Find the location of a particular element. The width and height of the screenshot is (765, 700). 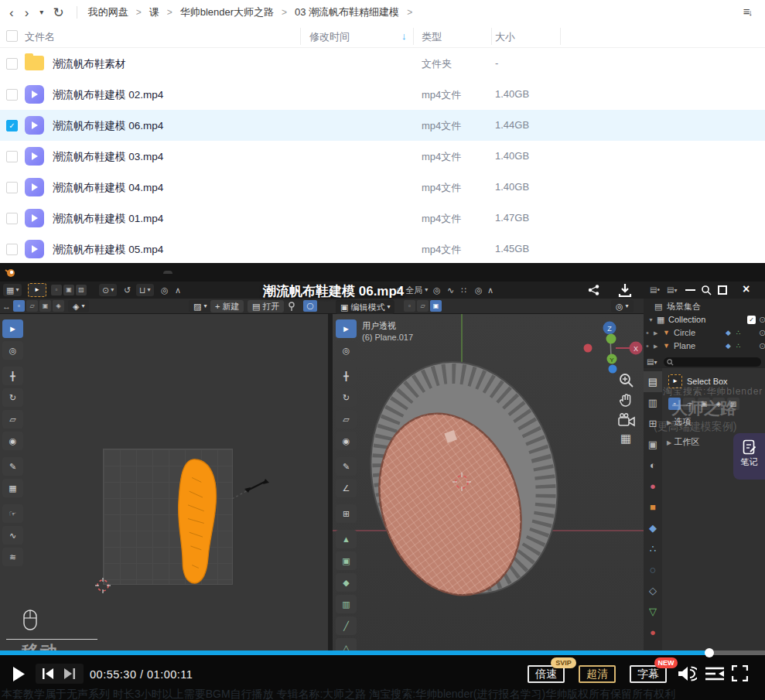

fullscreen-icon is located at coordinates (739, 673).